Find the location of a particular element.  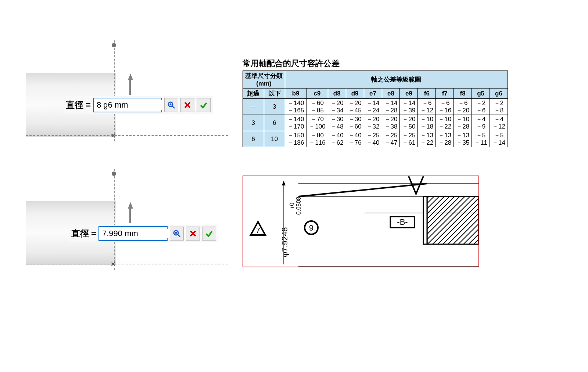

col-to: 以下 is located at coordinates (275, 94).